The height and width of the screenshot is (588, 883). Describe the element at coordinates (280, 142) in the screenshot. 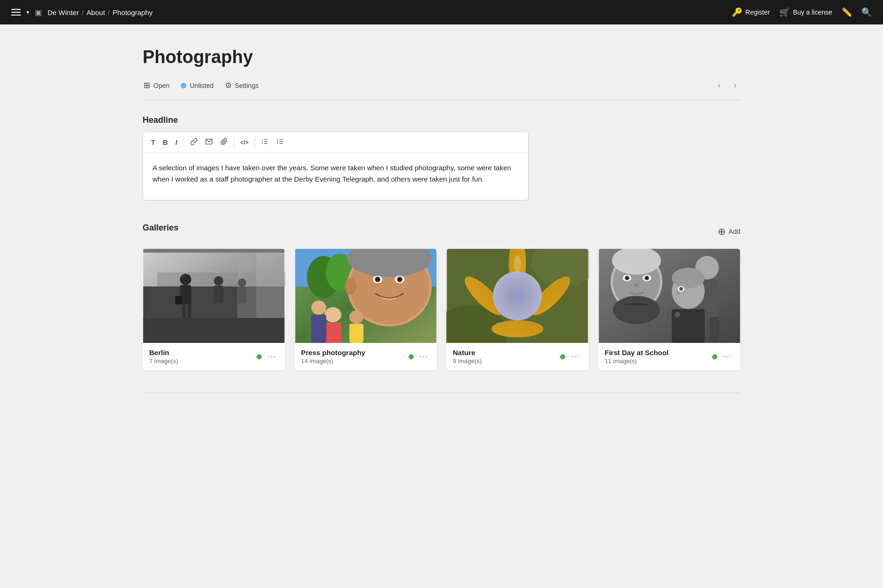

I see `editor-ordered-list-btn: 123` at that location.